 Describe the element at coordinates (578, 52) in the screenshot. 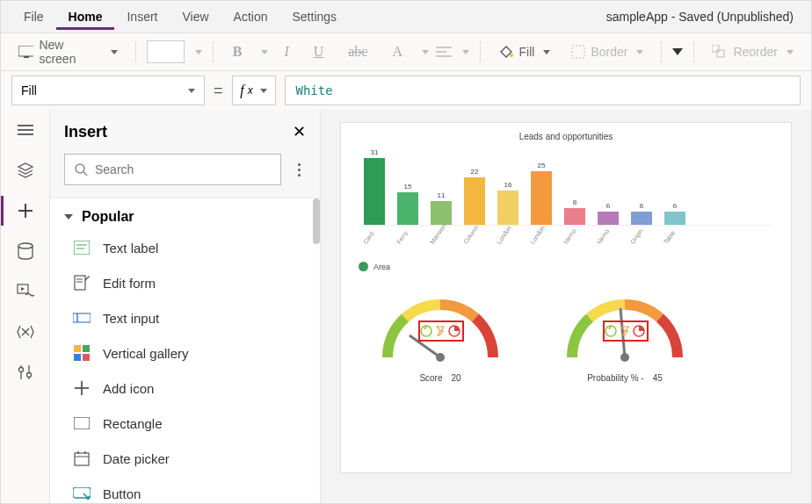

I see `border-icon` at that location.